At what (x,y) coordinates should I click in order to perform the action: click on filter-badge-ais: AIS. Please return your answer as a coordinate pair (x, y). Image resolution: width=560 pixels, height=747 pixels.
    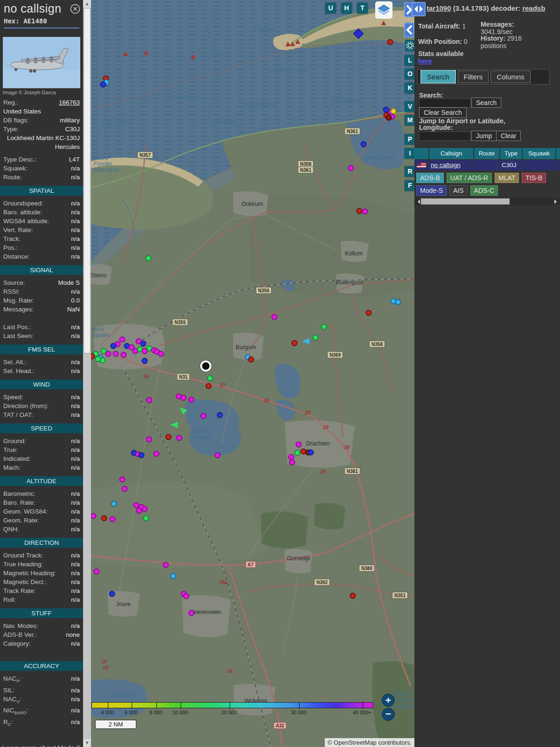
    Looking at the image, I should click on (458, 190).